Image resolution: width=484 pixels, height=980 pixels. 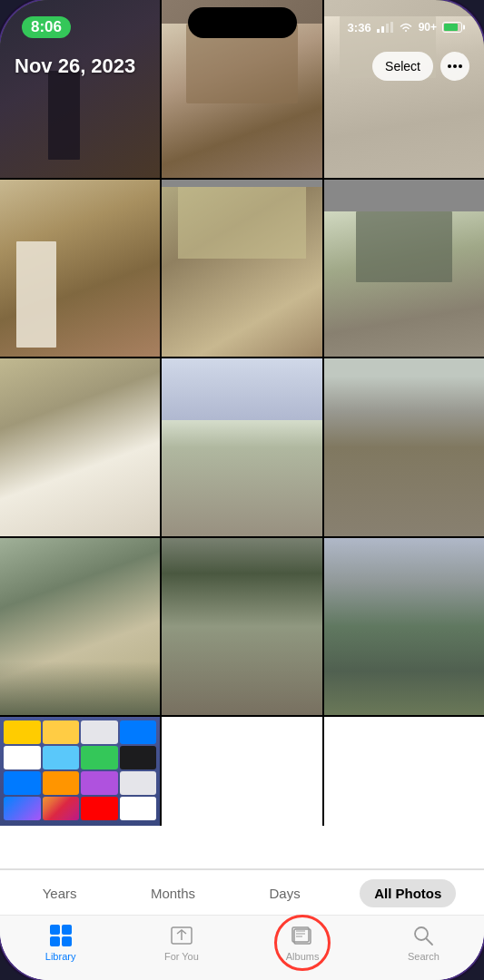 What do you see at coordinates (60, 893) in the screenshot?
I see `tab-years: Years` at bounding box center [60, 893].